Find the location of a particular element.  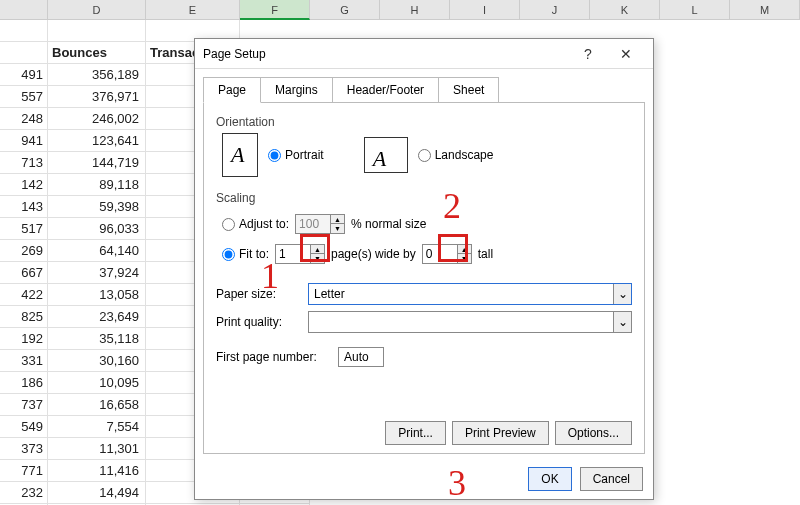

fit-to-radio-input is located at coordinates (228, 254).